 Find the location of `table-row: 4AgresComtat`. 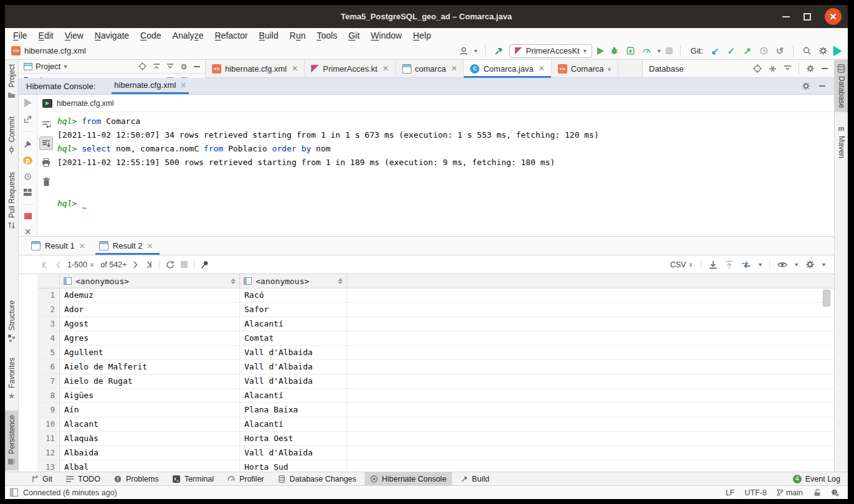

table-row: 4AgresComtat is located at coordinates (436, 339).